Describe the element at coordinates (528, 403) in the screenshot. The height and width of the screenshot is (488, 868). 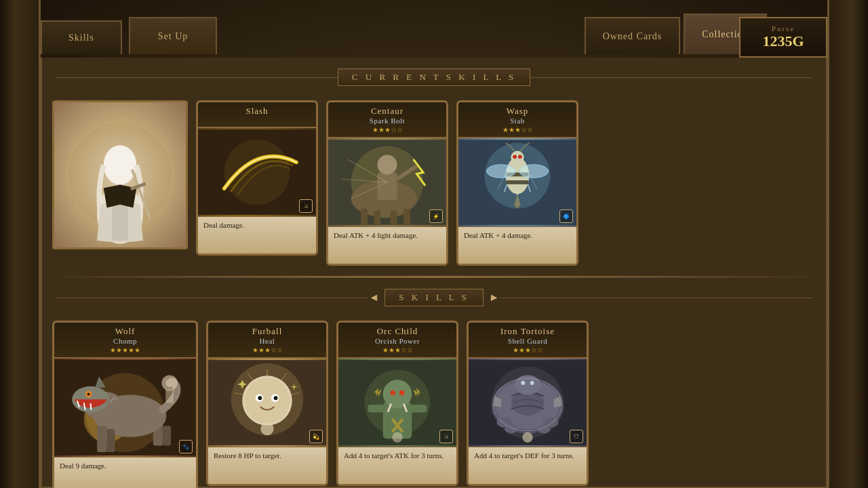
I see `card-tortoise-image: 🛡` at that location.